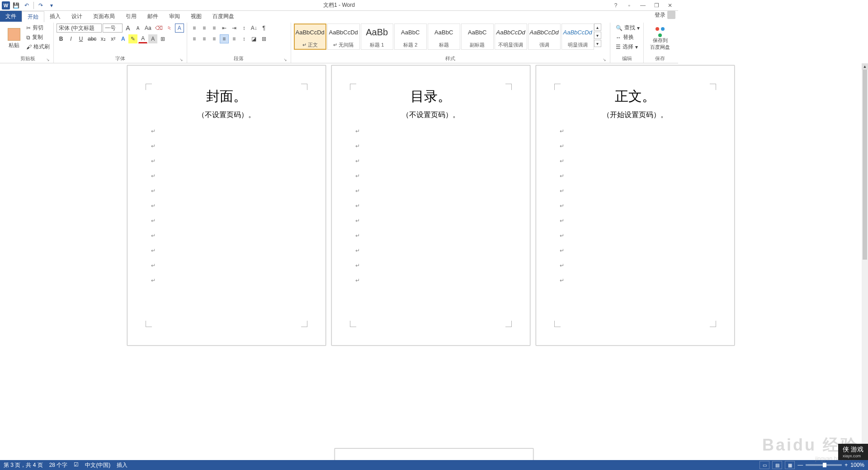 This screenshot has width=868, height=470. I want to click on style-label: ↵ 正文, so click(310, 45).